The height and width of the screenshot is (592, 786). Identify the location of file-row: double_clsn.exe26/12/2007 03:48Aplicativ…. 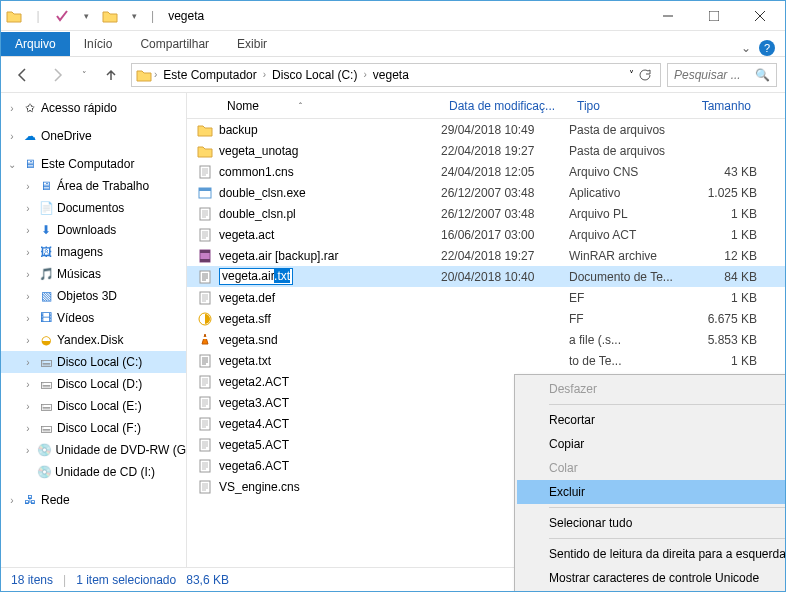
(486, 192).